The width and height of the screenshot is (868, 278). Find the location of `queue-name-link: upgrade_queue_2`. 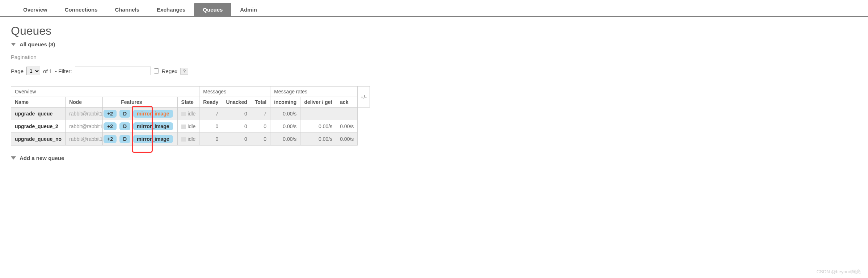

queue-name-link: upgrade_queue_2 is located at coordinates (38, 127).